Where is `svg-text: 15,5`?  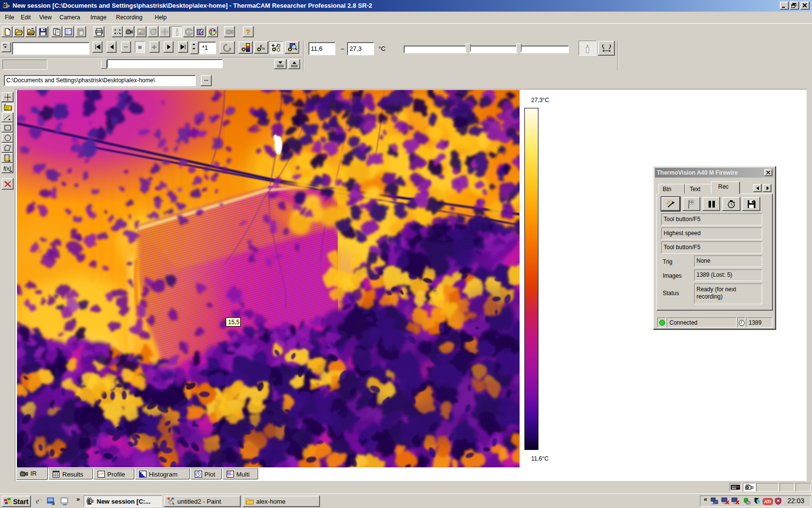
svg-text: 15,5 is located at coordinates (234, 322).